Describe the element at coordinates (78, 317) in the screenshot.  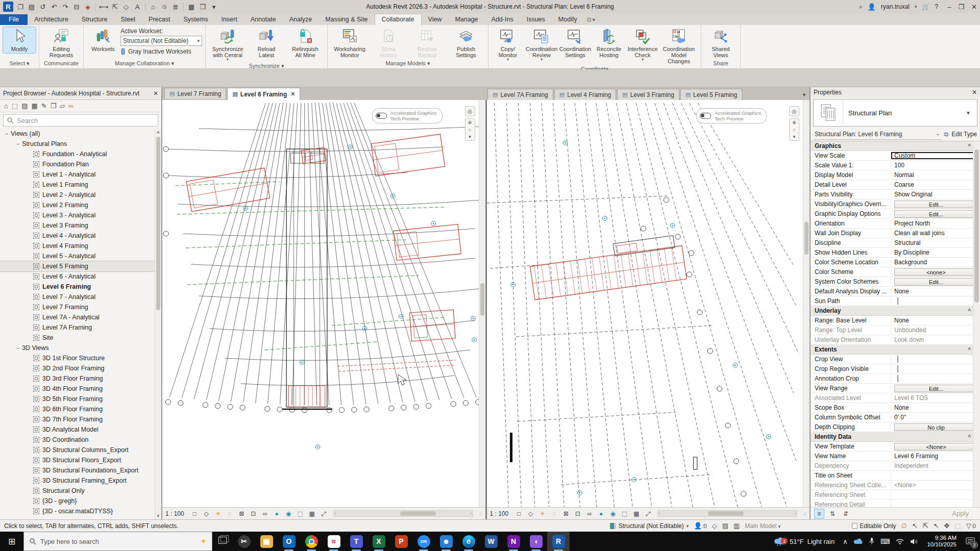
I see `tree-item-level-7a-analytical: Level 7A - Analytical` at that location.